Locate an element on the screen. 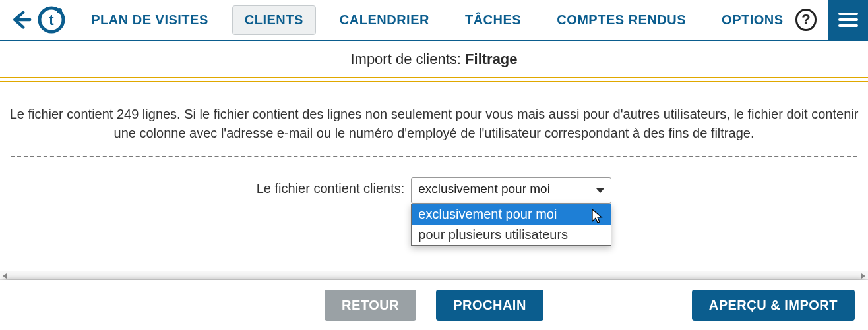  arrow-left-icon is located at coordinates (20, 20).